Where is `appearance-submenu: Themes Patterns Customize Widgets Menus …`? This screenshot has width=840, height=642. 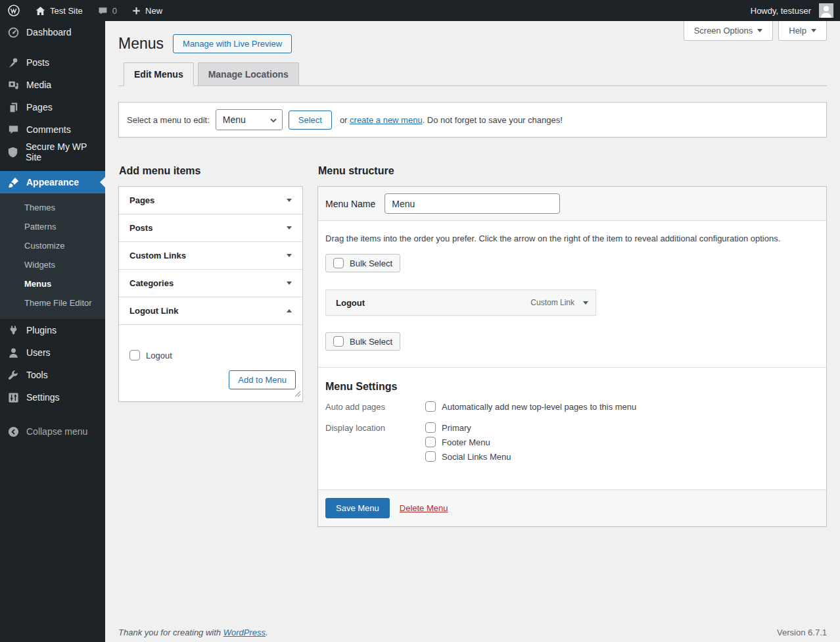
appearance-submenu: Themes Patterns Customize Widgets Menus … is located at coordinates (53, 257).